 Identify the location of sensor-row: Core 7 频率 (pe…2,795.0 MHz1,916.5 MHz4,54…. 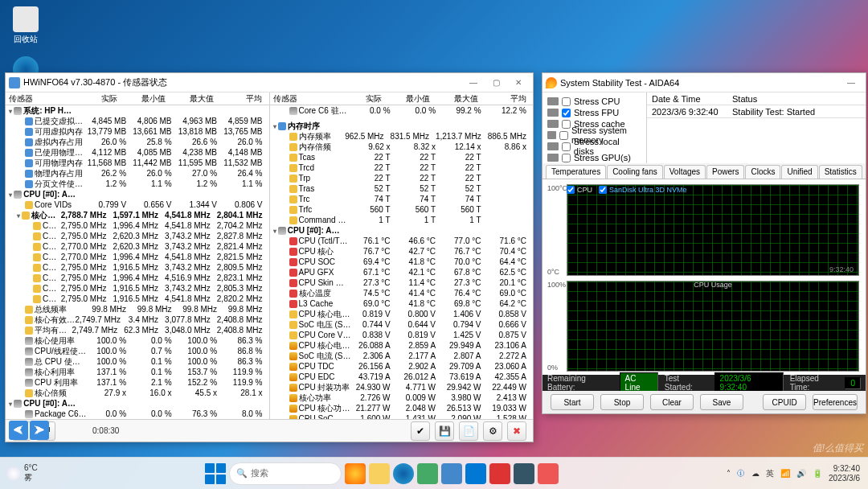
(137, 299).